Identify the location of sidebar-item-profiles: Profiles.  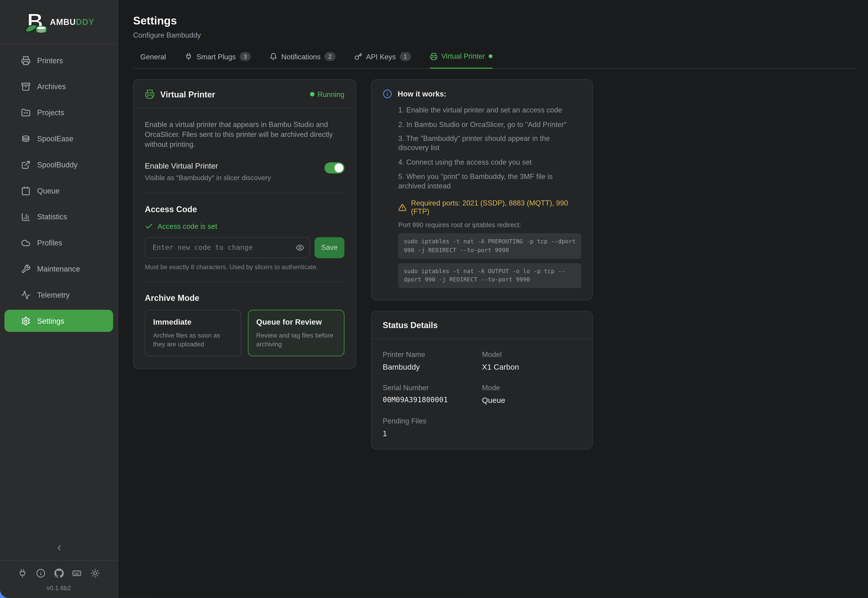
(58, 243).